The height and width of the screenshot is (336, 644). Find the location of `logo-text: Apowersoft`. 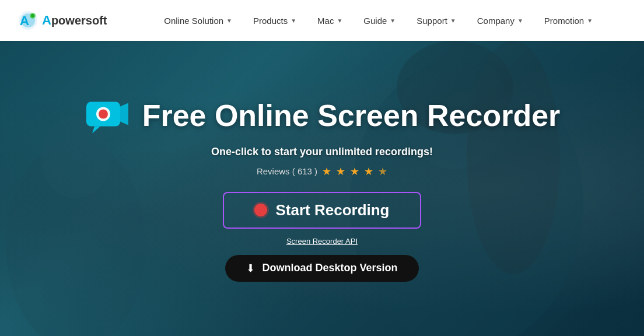

logo-text: Apowersoft is located at coordinates (75, 20).